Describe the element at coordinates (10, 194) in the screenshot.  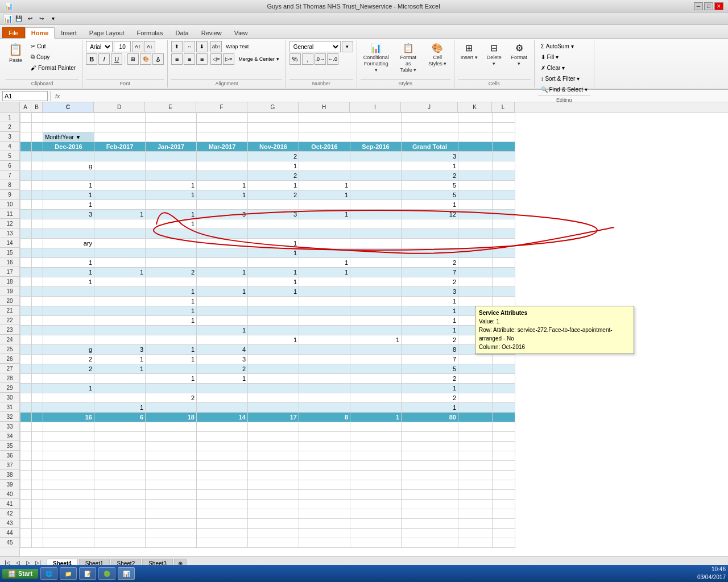
I see `row-num-9: 9` at that location.